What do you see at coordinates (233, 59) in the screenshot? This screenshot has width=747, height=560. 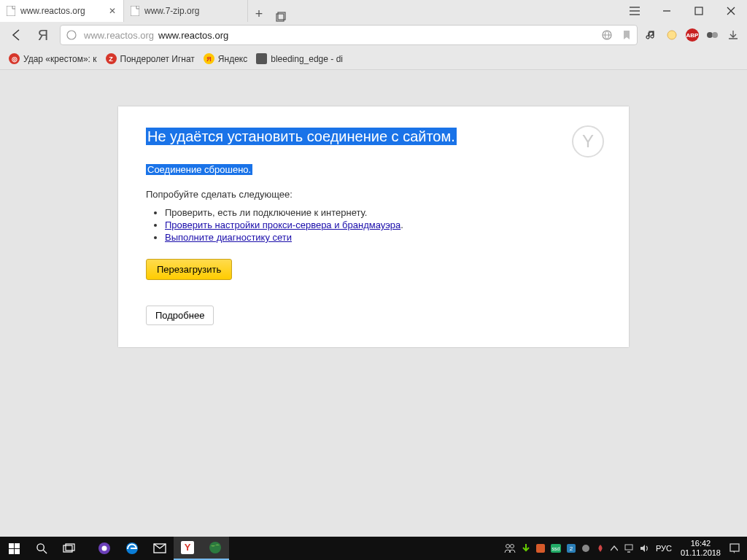 I see `bookmark-label: Яндекс` at bounding box center [233, 59].